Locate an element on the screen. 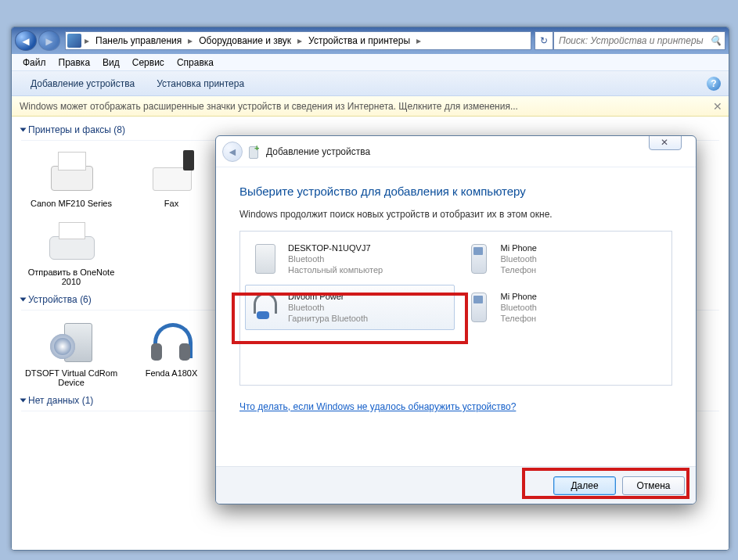  toolbar-add-device: Добавление устройства is located at coordinates (83, 84).